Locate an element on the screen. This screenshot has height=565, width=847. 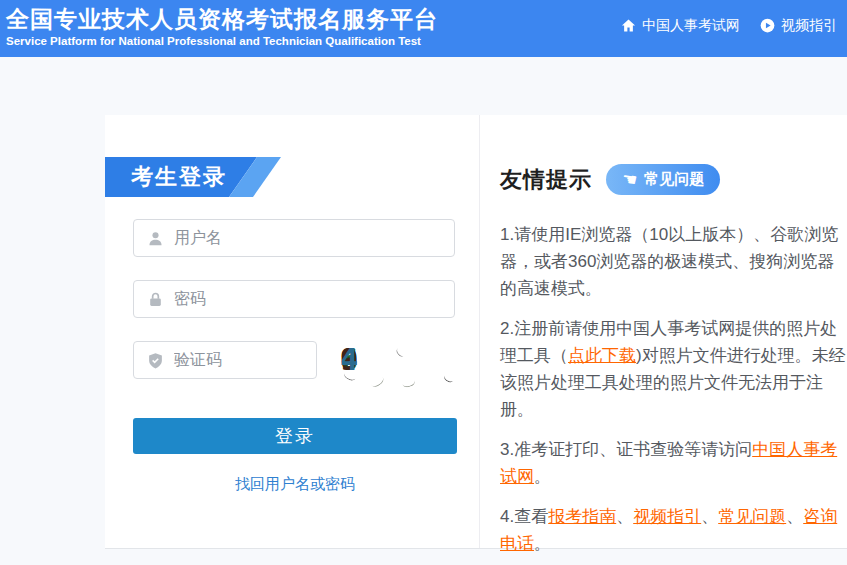
tip-text: 3.准考证打印、证书查验等请访问 is located at coordinates (626, 450).